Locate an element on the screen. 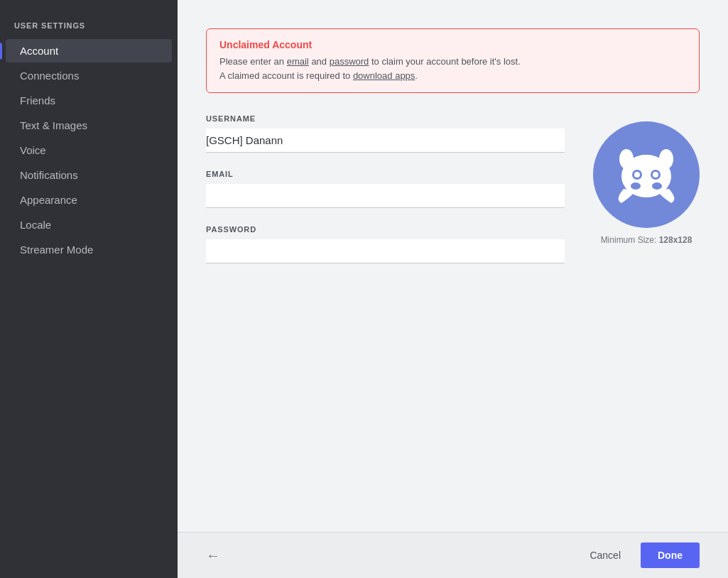  alert-download-link: download apps is located at coordinates (384, 75).